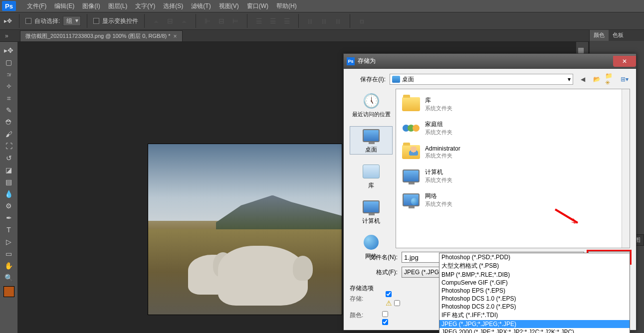 This screenshot has height=333, width=644. I want to click on dialog-title: 存储为, so click(367, 61).